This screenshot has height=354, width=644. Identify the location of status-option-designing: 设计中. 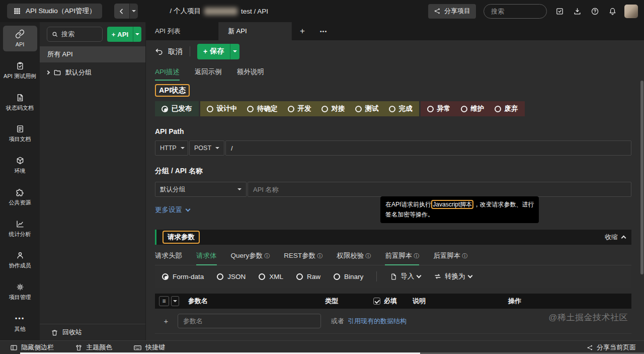
(222, 109).